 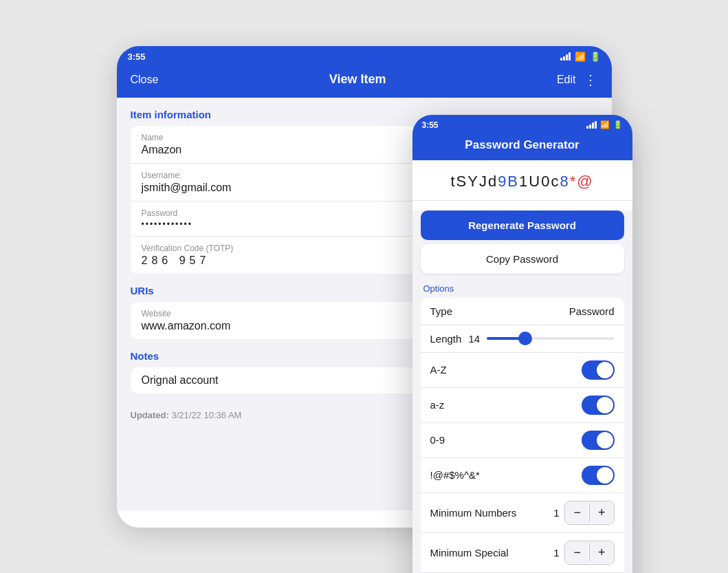 What do you see at coordinates (357, 80) in the screenshot?
I see `page-title: View Item` at bounding box center [357, 80].